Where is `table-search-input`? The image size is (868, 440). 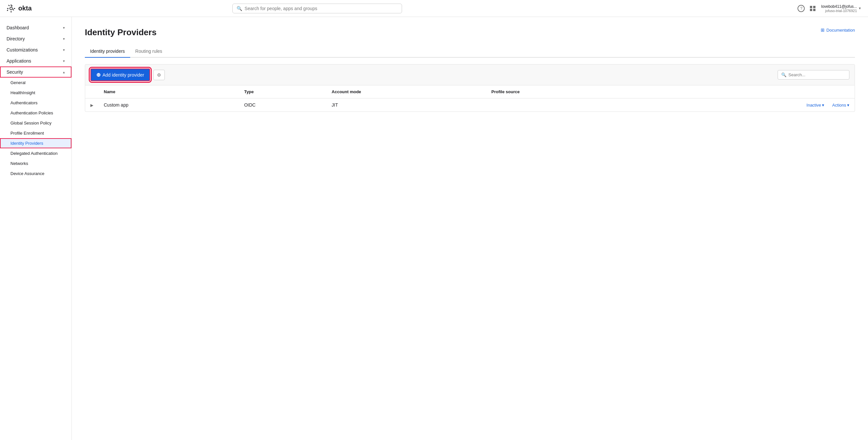
table-search-input is located at coordinates (817, 75).